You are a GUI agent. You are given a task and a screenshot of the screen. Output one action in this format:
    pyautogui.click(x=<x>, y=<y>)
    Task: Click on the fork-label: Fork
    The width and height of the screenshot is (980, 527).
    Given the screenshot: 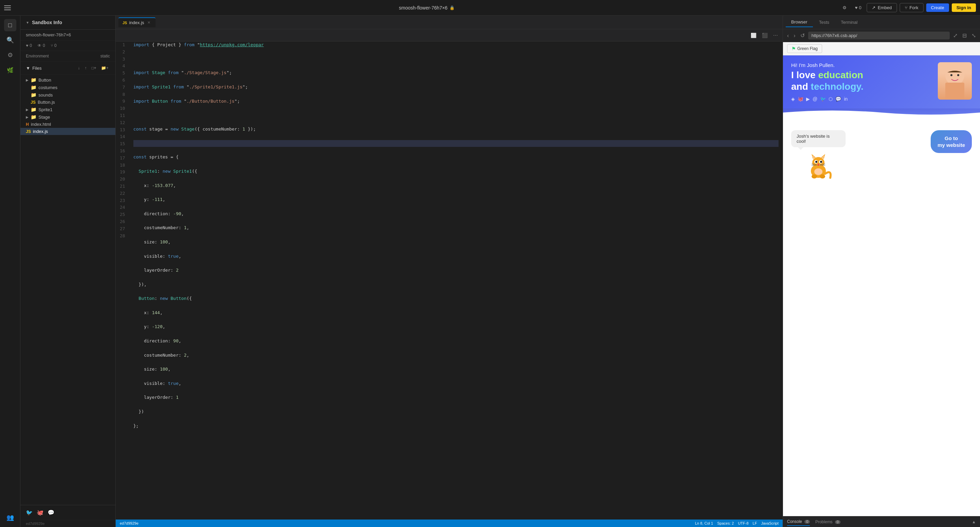 What is the action you would take?
    pyautogui.click(x=914, y=8)
    